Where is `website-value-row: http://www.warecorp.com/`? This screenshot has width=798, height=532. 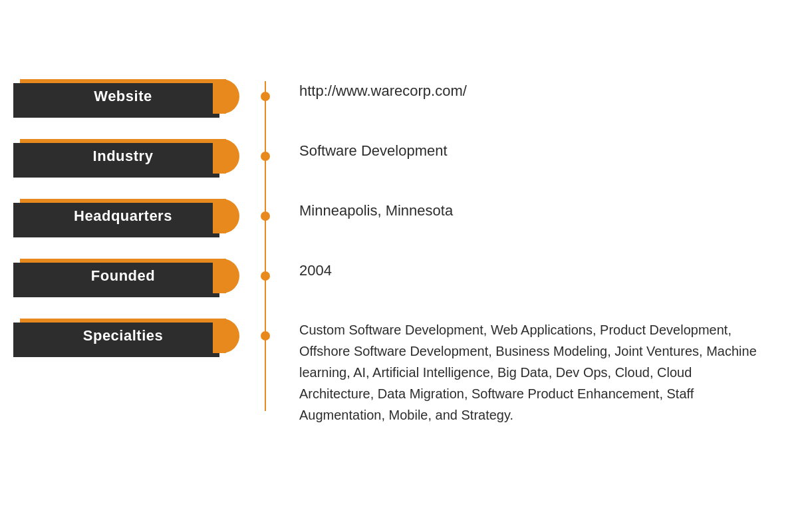
website-value-row: http://www.warecorp.com/ is located at coordinates (529, 96).